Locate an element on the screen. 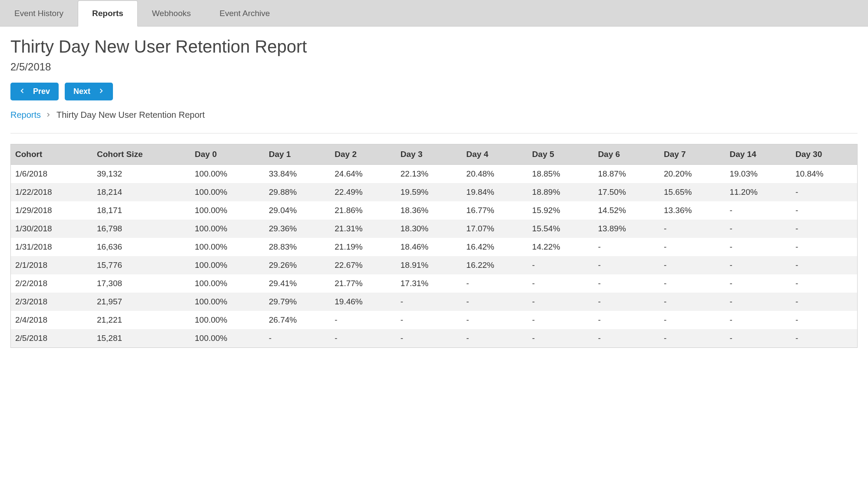 The width and height of the screenshot is (868, 477). table-cell: 2/2/2018 is located at coordinates (52, 284).